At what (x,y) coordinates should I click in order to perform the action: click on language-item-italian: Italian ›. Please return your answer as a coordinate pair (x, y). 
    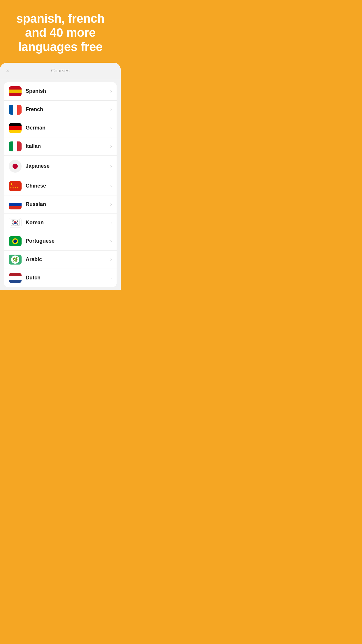
    Looking at the image, I should click on (60, 146).